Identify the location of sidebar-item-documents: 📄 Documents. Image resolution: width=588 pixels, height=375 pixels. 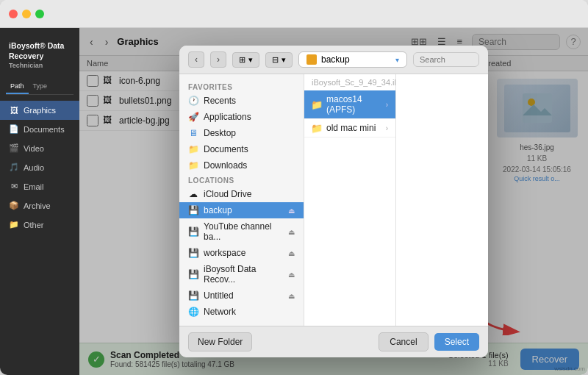
(40, 129).